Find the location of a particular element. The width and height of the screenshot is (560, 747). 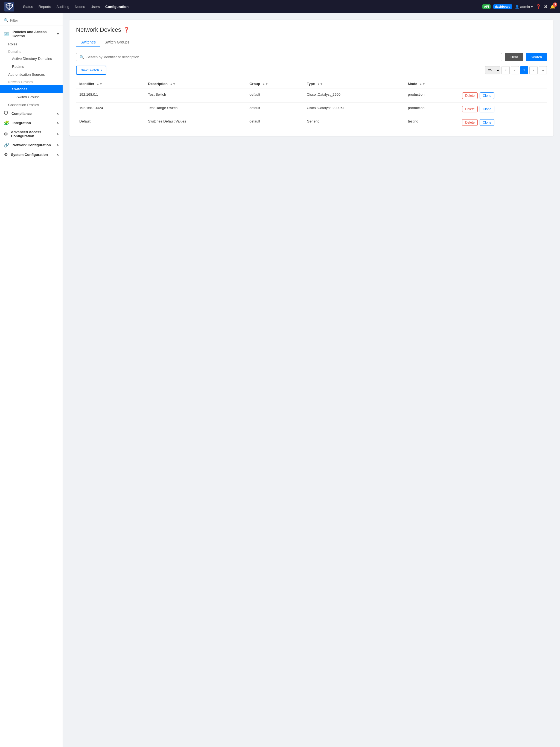

user-caret-icon: ▾ is located at coordinates (532, 7).